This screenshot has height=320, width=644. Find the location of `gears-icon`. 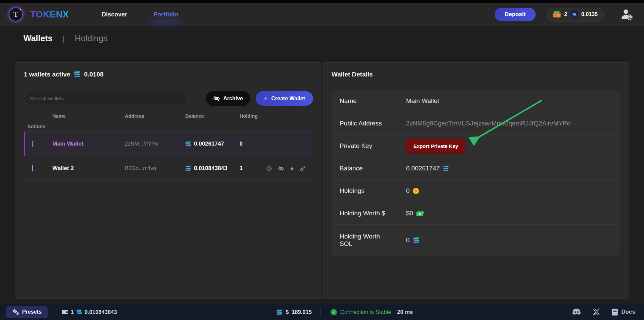

gears-icon is located at coordinates (16, 312).